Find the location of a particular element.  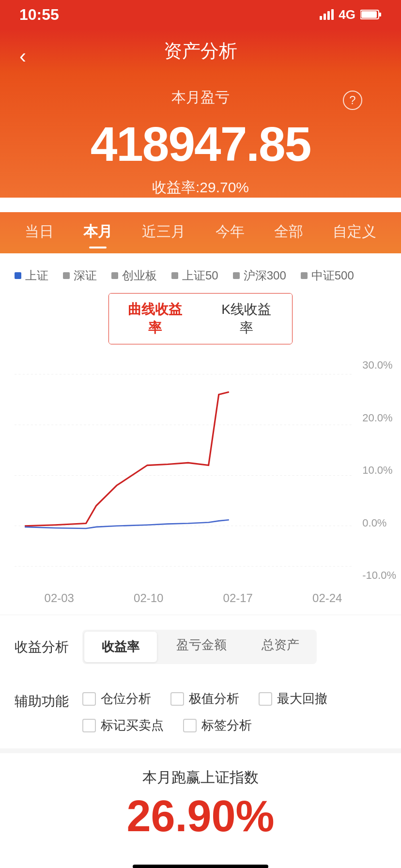

chart-type-tabs: 曲线收益率 K线收益率 is located at coordinates (200, 319).